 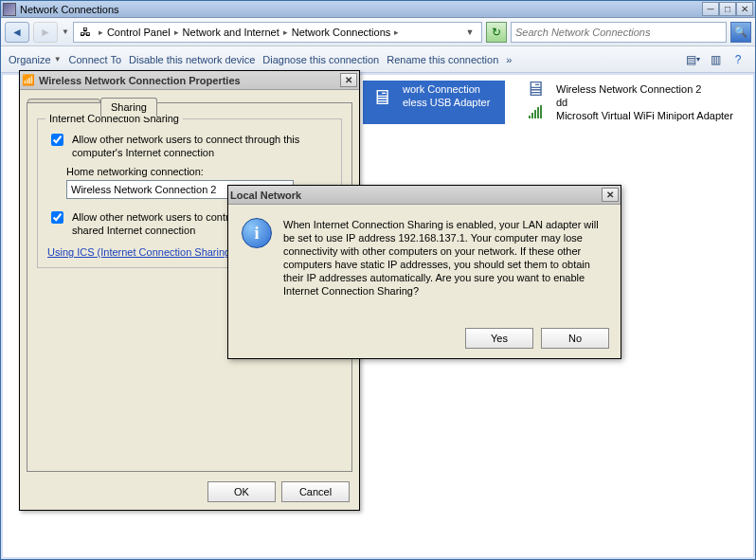 What do you see at coordinates (378, 60) in the screenshot?
I see `command-bar: Organize▼ Connect To Disable this networ…` at bounding box center [378, 60].